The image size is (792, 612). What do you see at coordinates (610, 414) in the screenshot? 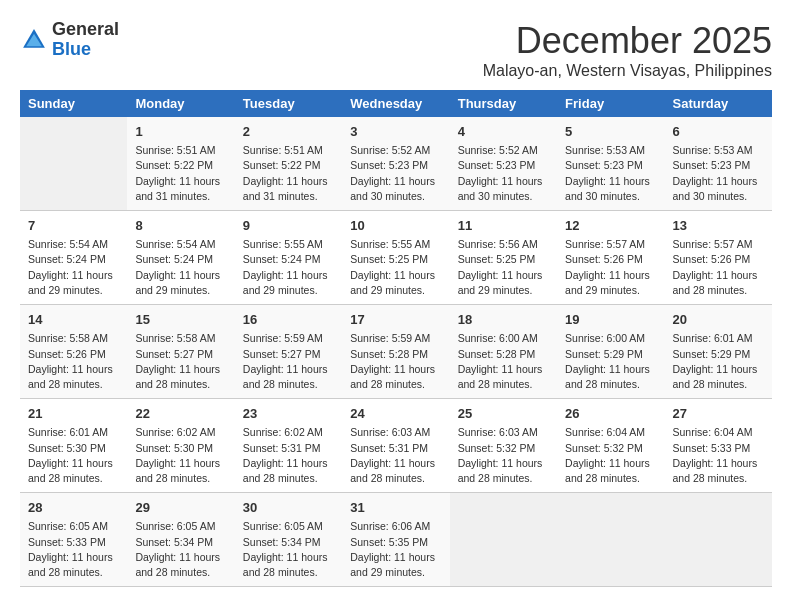
I see `day-number: 26` at bounding box center [610, 414].